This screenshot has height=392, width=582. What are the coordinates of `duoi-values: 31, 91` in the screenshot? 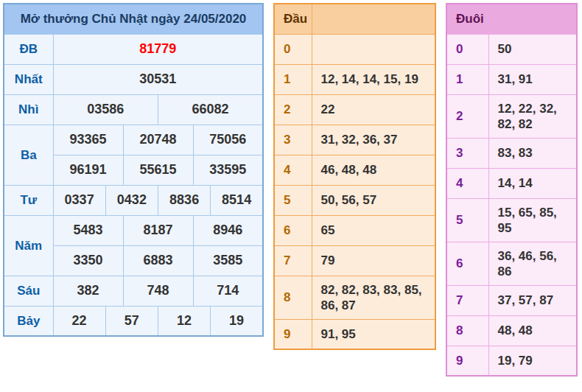 It's located at (533, 80).